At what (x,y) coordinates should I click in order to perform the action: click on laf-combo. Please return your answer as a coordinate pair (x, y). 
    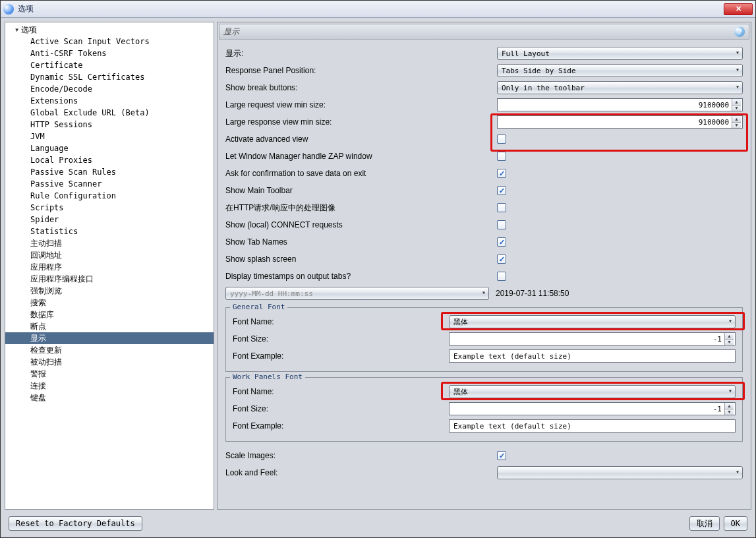
    Looking at the image, I should click on (620, 473).